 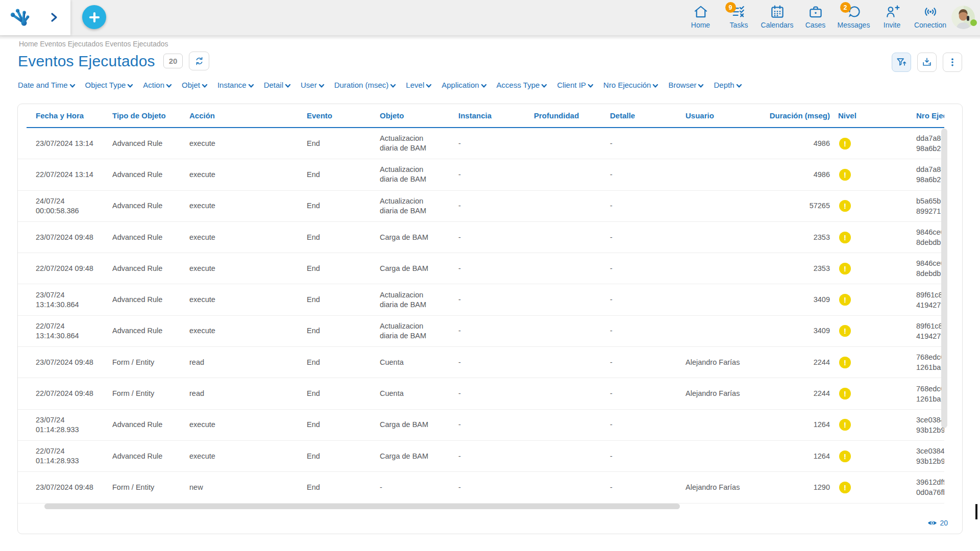 I want to click on filter-dropdown: Browser, so click(x=686, y=85).